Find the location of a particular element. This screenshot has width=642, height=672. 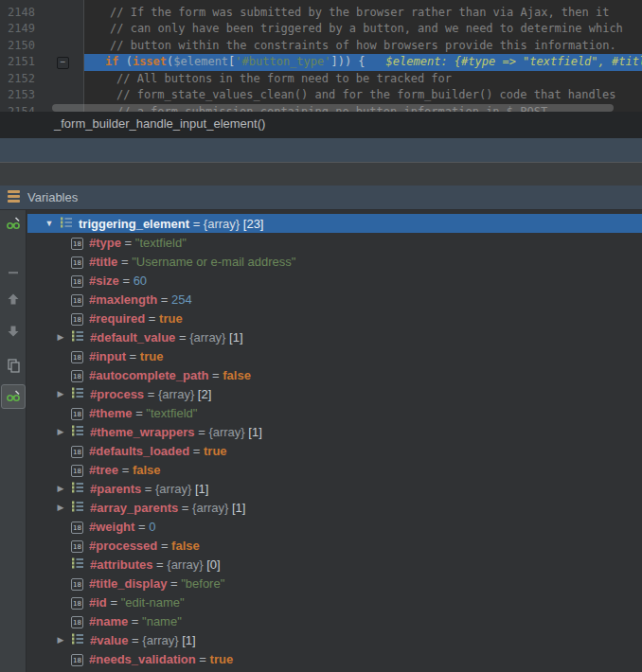

variable-row: ▶#value = {array} [1] is located at coordinates (335, 640).